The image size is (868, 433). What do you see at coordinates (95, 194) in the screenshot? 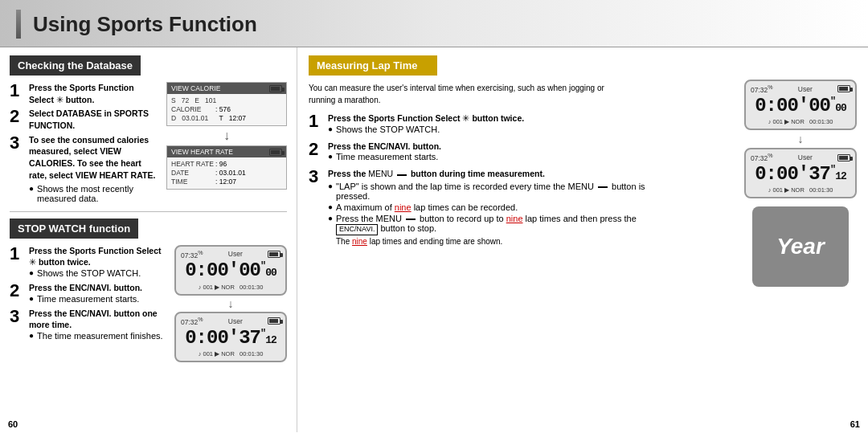
I see `bullet-db: ● Shows the most recently measured data.` at bounding box center [95, 194].